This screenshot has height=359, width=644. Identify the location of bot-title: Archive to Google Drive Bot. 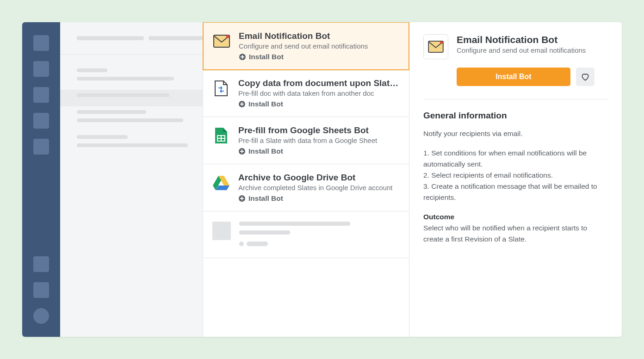
(319, 178).